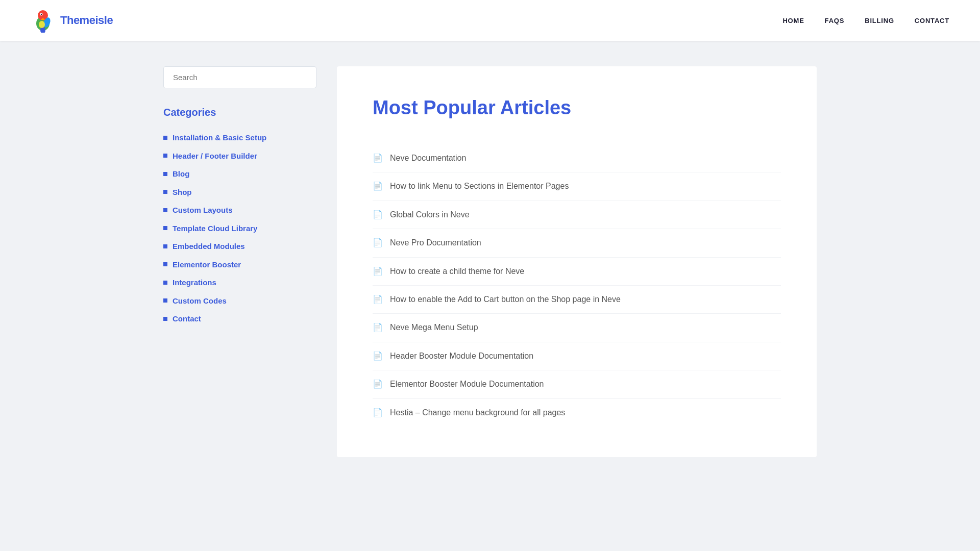 This screenshot has width=980, height=551. What do you see at coordinates (43, 20) in the screenshot?
I see `parrot-logo-icon` at bounding box center [43, 20].